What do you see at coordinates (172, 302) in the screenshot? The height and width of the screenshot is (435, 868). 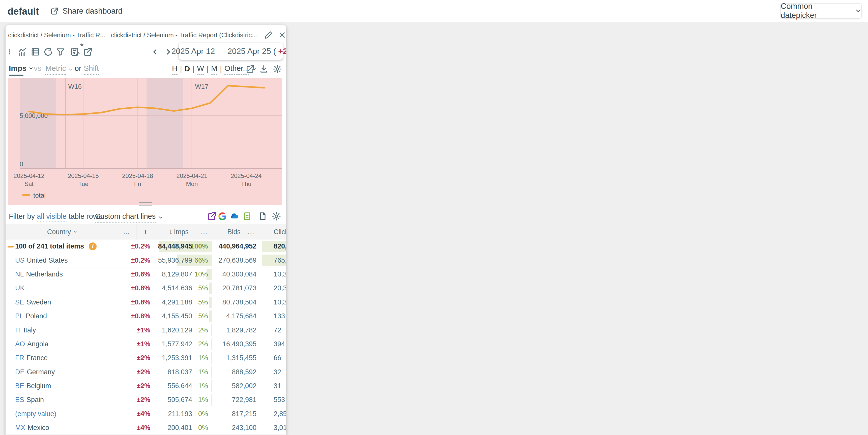 I see `imps-cell: 4,291,188` at bounding box center [172, 302].